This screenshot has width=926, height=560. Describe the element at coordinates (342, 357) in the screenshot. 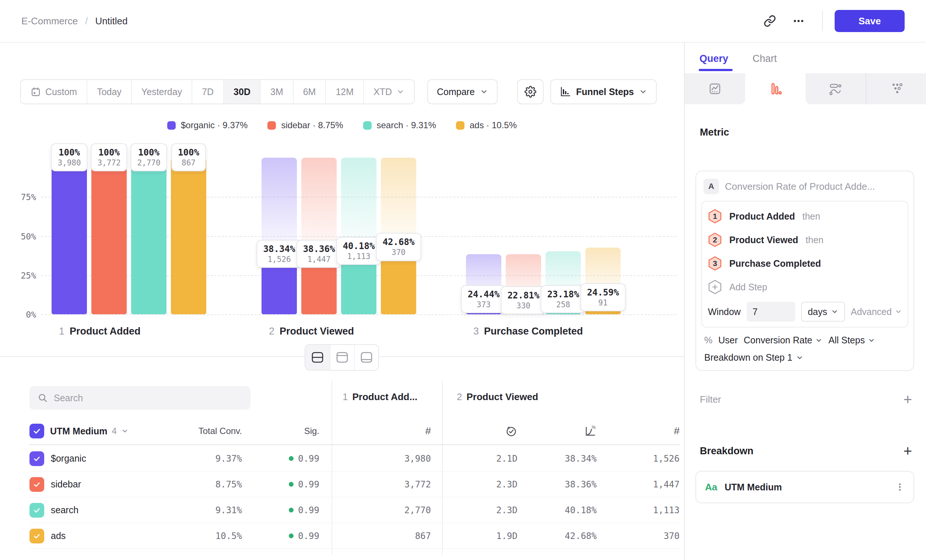

I see `layout-panel-top-button` at that location.